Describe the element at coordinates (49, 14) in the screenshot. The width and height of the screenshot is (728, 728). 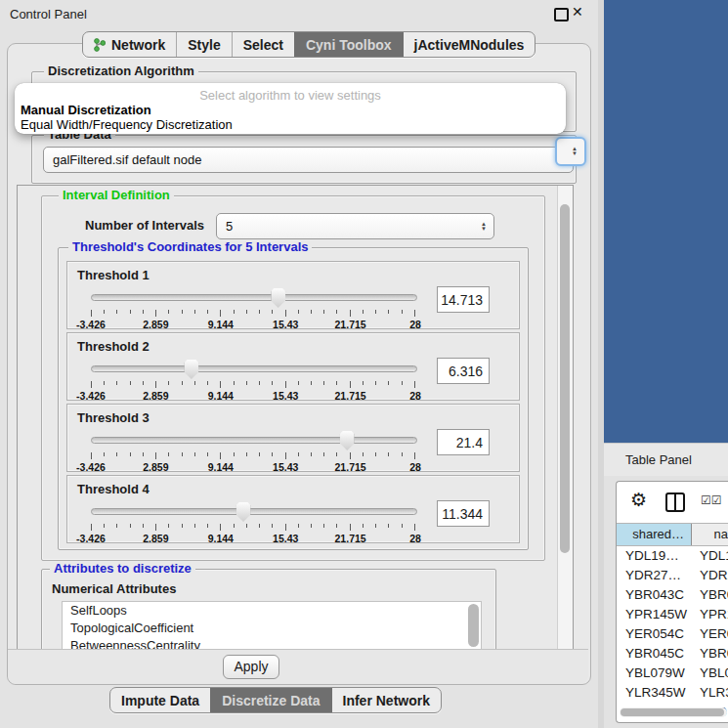
I see `panel-title: Control Panel` at that location.